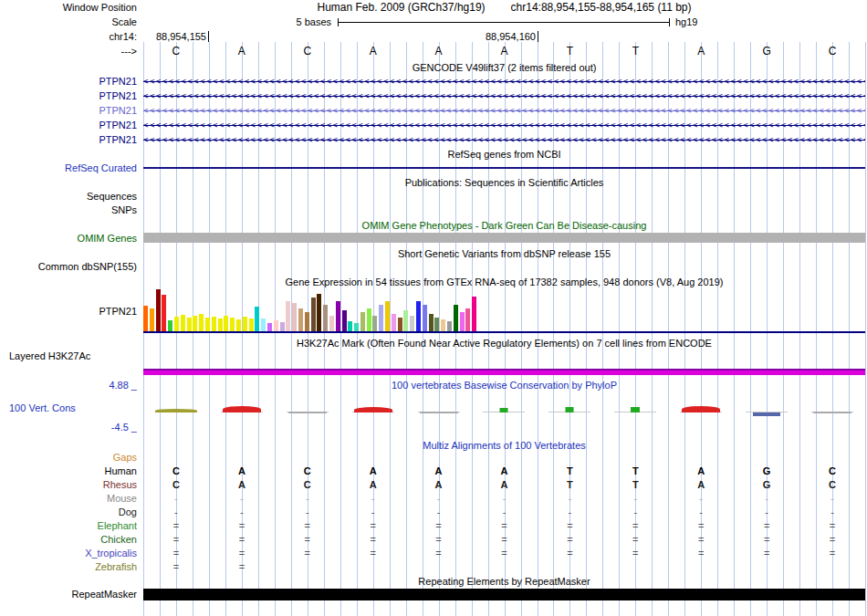 Image resolution: width=867 pixels, height=616 pixels. What do you see at coordinates (68, 513) in the screenshot?
I see `track-label: Dog` at bounding box center [68, 513].